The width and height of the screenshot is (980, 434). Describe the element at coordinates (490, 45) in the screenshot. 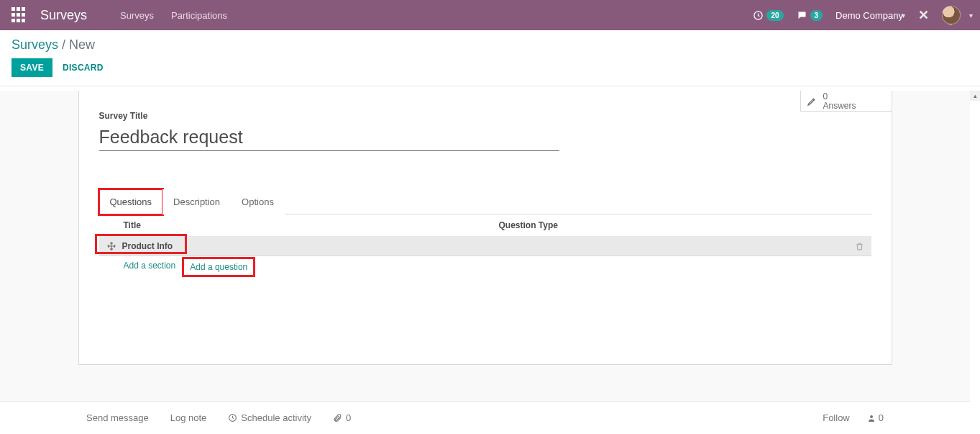

I see `breadcrumb: Surveys / New` at that location.